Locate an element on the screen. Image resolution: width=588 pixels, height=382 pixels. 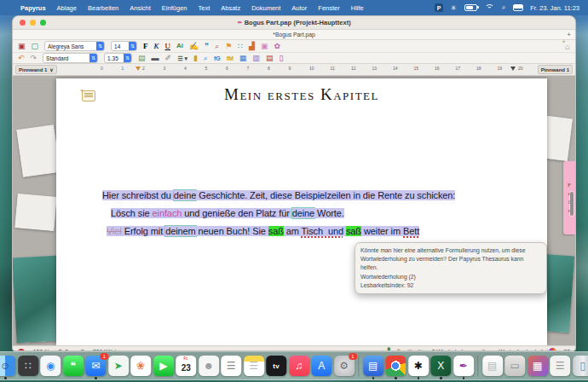
comment-bubble-icon: ❞ is located at coordinates (206, 46).